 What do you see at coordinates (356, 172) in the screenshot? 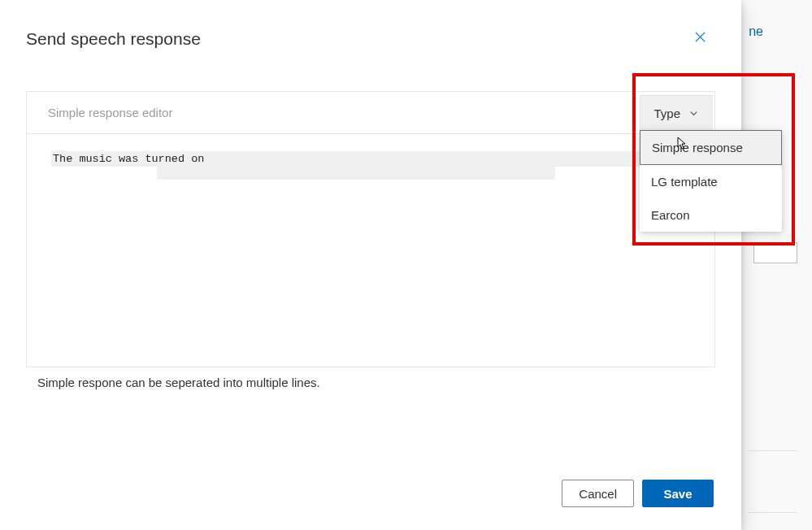
I see `editor-highlight` at bounding box center [356, 172].